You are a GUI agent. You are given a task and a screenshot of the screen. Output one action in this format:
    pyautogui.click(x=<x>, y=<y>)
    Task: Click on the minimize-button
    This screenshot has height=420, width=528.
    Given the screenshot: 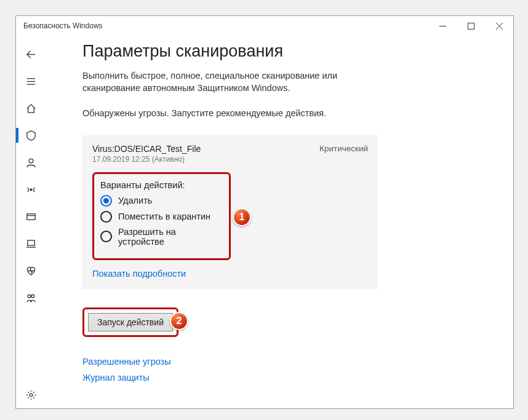 What is the action you would take?
    pyautogui.click(x=442, y=26)
    